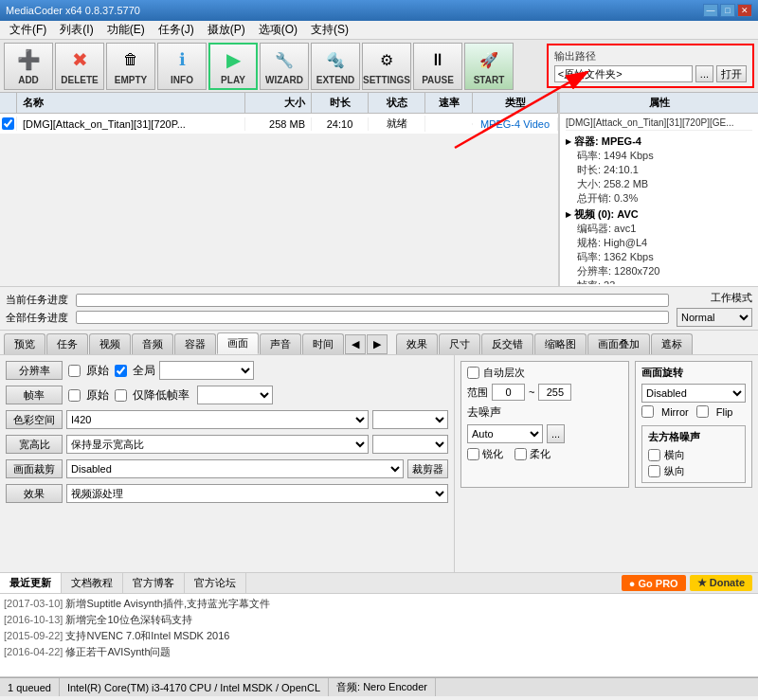 The height and width of the screenshot is (700, 758). Describe the element at coordinates (330, 30) in the screenshot. I see `menu-support: 支持(S)` at that location.